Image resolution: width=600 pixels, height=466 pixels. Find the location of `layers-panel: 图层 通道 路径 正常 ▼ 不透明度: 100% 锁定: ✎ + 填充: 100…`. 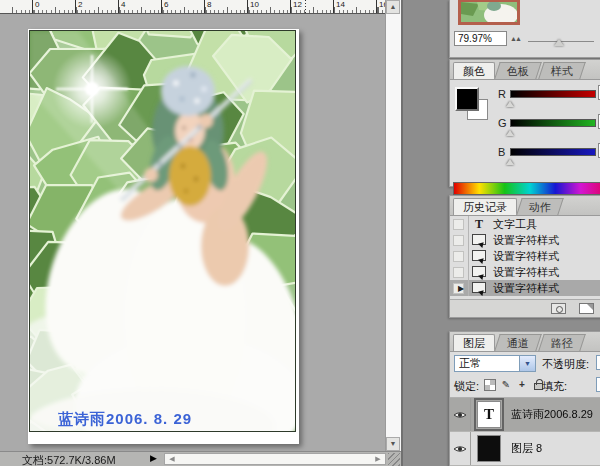

layers-panel: 图层 通道 路径 正常 ▼ 不透明度: 100% 锁定: ✎ + 填充: 100… is located at coordinates (524, 398).